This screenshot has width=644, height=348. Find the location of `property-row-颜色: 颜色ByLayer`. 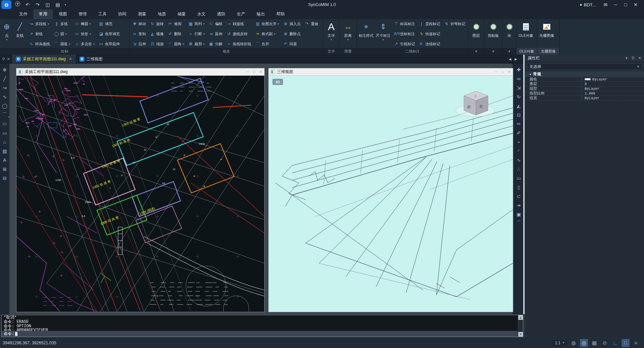

property-row-颜色: 颜色ByLayer is located at coordinates (584, 79).